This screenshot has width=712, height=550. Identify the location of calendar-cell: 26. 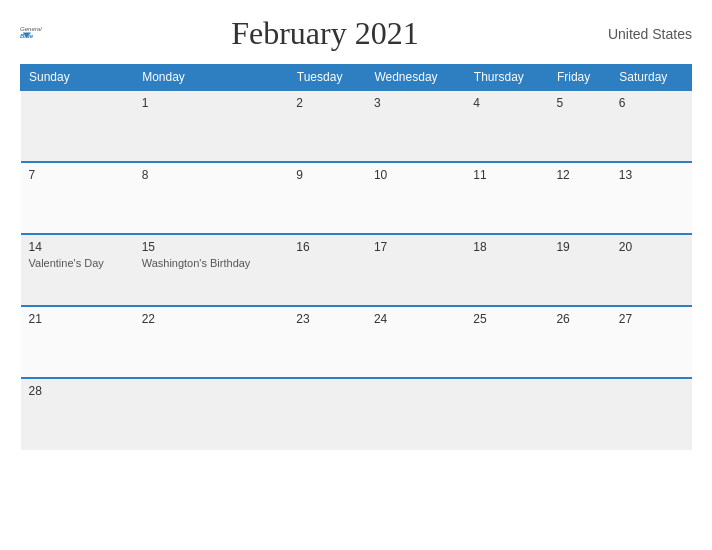
(579, 342).